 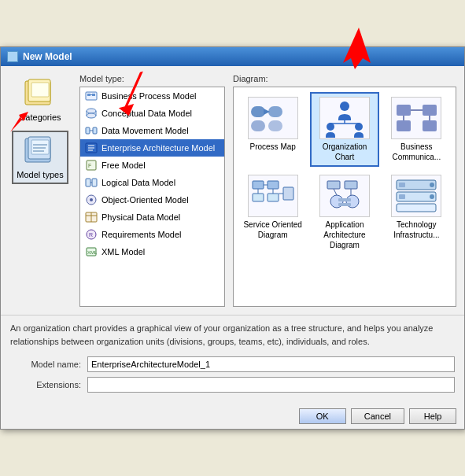 I want to click on business-comm-label: Business Communica..., so click(x=417, y=152).